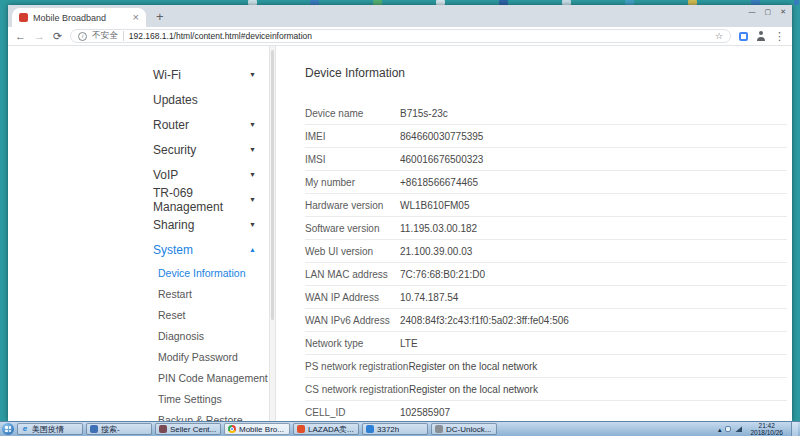 This screenshot has height=436, width=800. Describe the element at coordinates (82, 36) in the screenshot. I see `site-info-icon: i` at that location.